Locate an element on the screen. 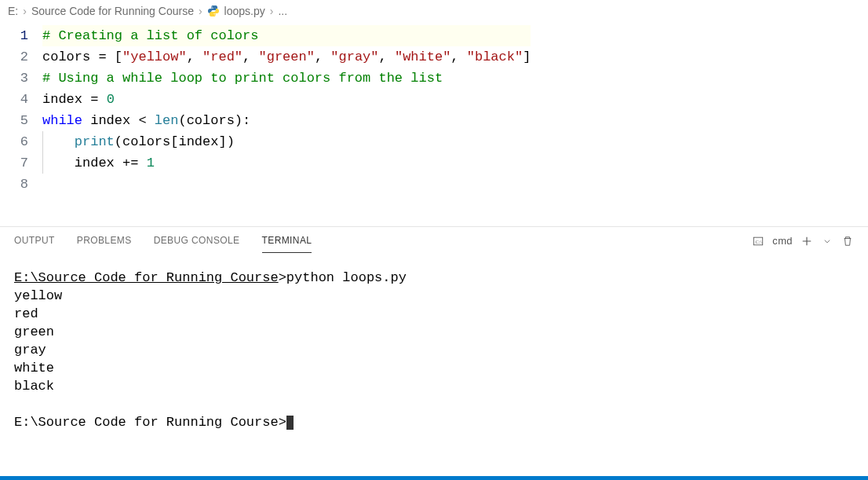  code-line: index = 0 is located at coordinates (286, 99).